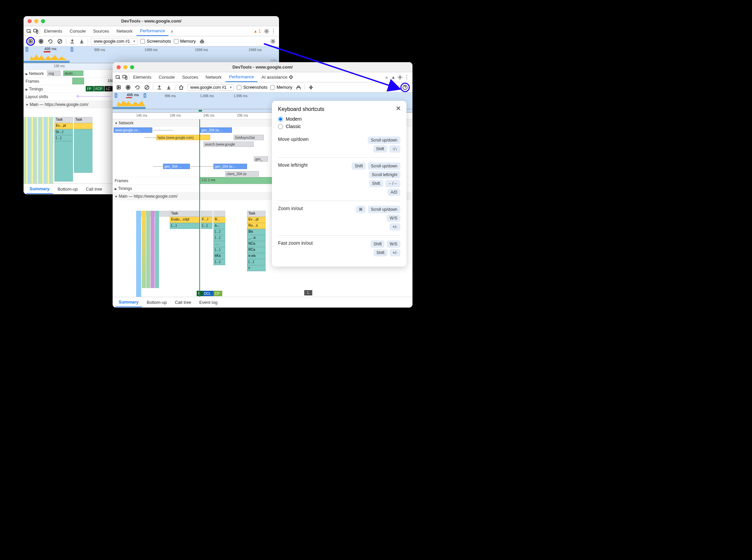 The width and height of the screenshot is (752, 560). I want to click on flame-cell: Ev…pt, so click(256, 220).